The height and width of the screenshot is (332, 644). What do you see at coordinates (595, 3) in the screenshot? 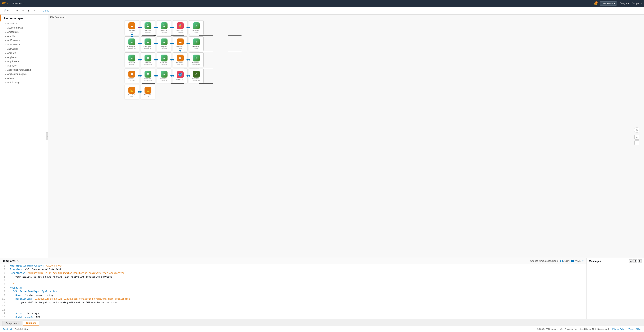
I see `notification-bell: 🔔 1` at bounding box center [595, 3].